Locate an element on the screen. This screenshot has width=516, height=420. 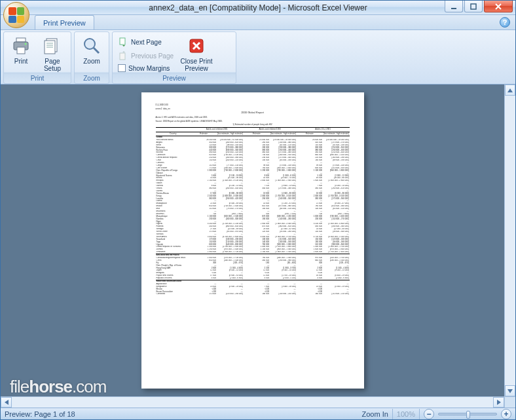
maximize-button is located at coordinates (473, 7).